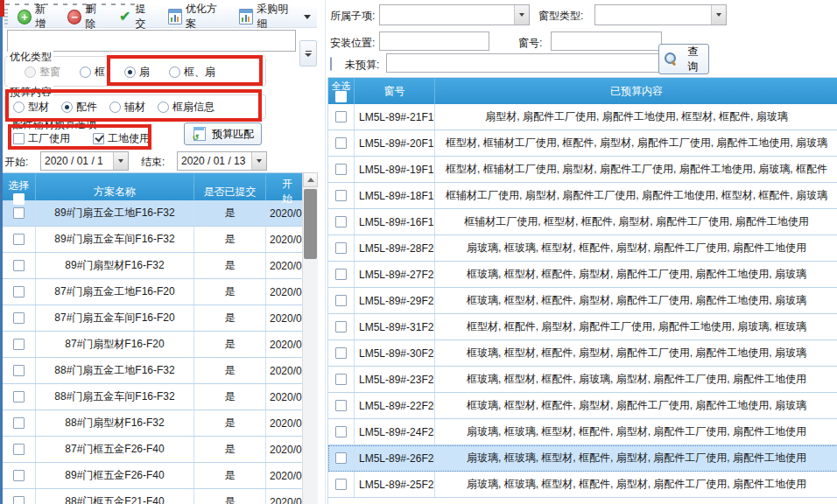 The height and width of the screenshot is (504, 837). What do you see at coordinates (222, 134) in the screenshot?
I see `budget-match-button: ↺ 预算匹配` at bounding box center [222, 134].